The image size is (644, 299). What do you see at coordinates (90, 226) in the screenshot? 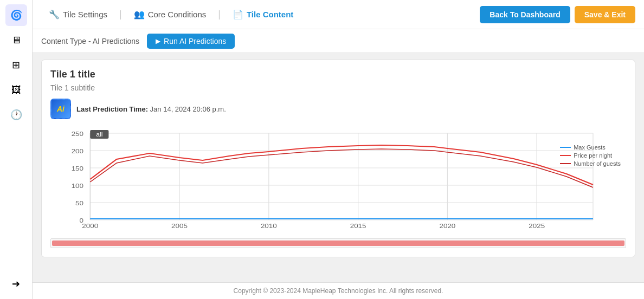
I see `svg-text: 2000` at bounding box center [90, 226].